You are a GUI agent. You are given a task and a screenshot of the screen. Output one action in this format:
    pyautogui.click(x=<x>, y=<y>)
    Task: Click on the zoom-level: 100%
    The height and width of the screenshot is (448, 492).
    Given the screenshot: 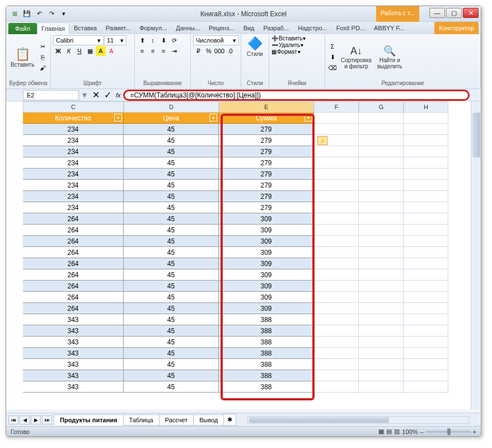 What is the action you would take?
    pyautogui.click(x=410, y=432)
    